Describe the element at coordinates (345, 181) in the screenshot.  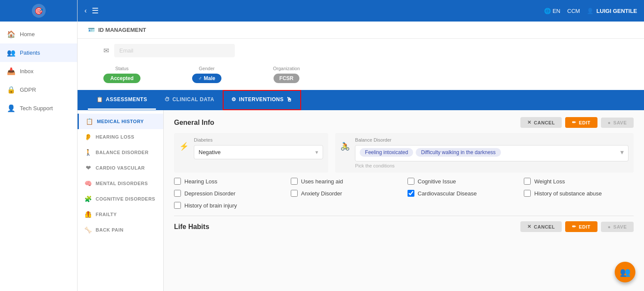
I see `checkbox-uses-hearing-aid: Uses hearing aid` at that location.